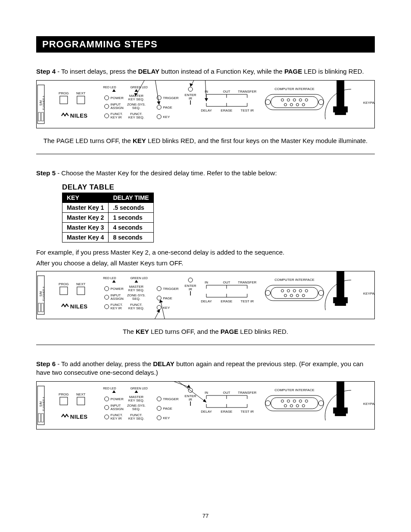 The image size is (411, 532). What do you see at coordinates (206, 140) in the screenshot?
I see `caption-step-4: The PAGE LED turns OFF, the KEY LED blin…` at bounding box center [206, 140].